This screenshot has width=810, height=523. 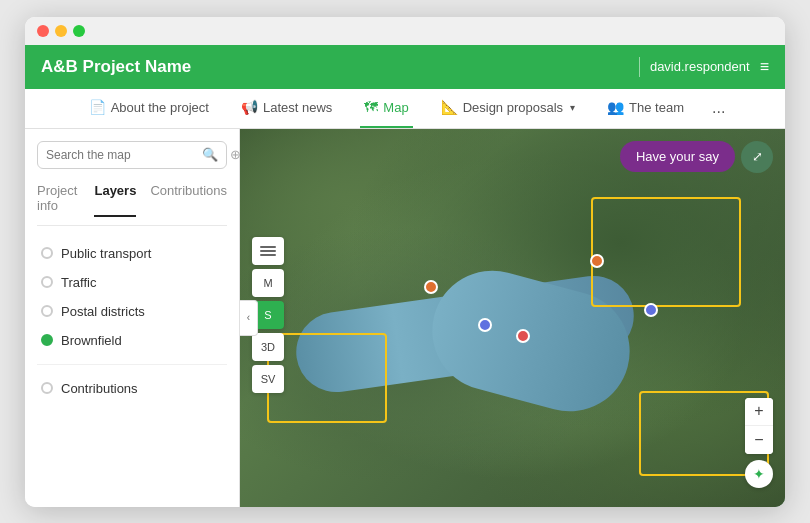 I want to click on contributions-section: Contributions, so click(x=132, y=383).